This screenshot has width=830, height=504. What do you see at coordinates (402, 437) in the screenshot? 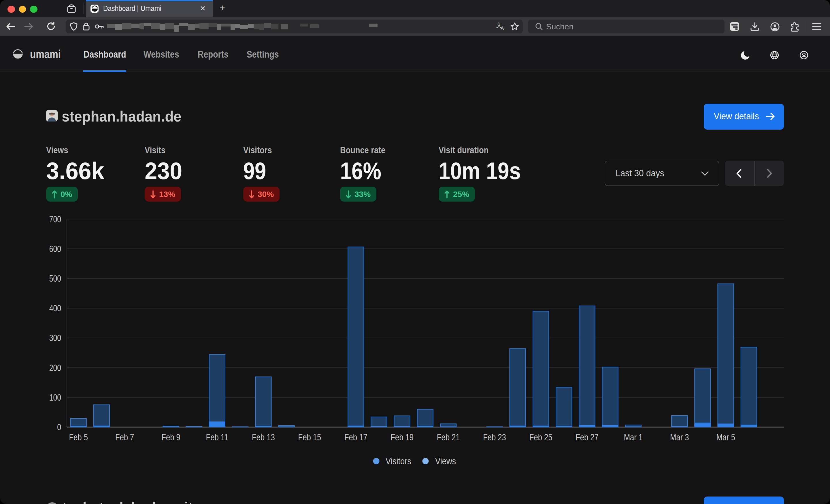
I see `svg-text: Feb 19` at bounding box center [402, 437].